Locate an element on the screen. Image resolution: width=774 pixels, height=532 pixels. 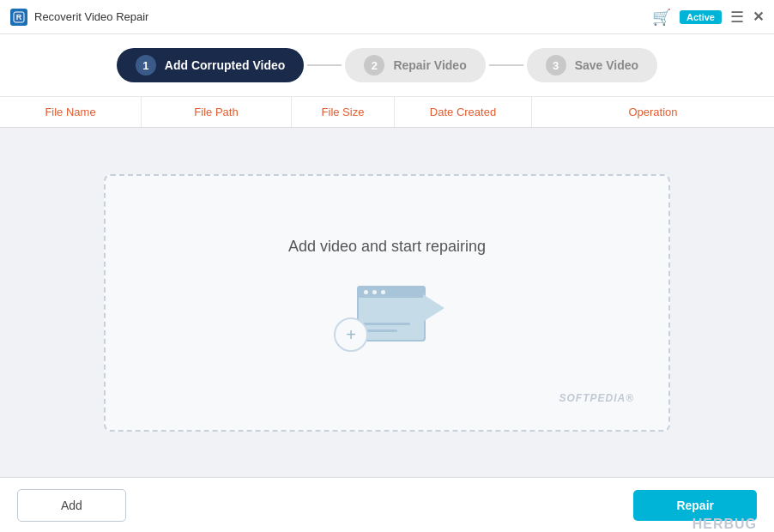
step-2-number: 2 is located at coordinates (374, 65).